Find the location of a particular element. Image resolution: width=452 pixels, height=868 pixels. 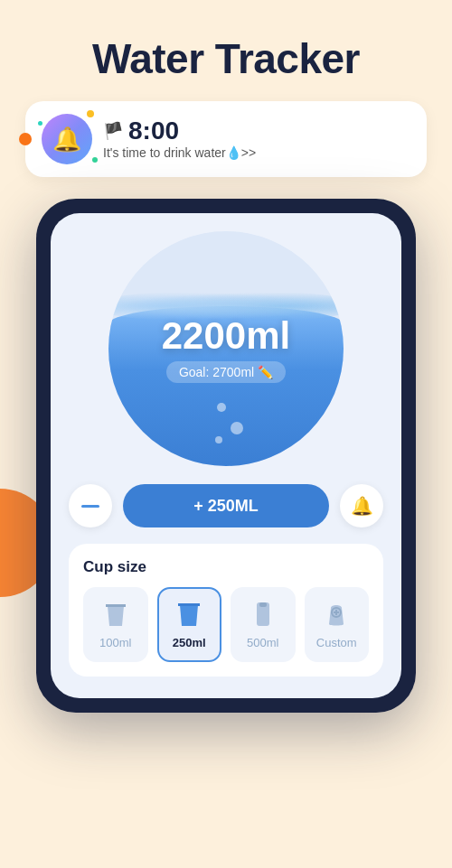

cup-icon-500ml is located at coordinates (263, 615).